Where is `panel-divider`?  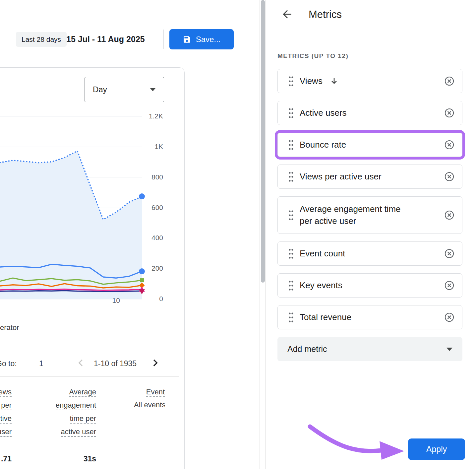
panel-divider is located at coordinates (371, 384).